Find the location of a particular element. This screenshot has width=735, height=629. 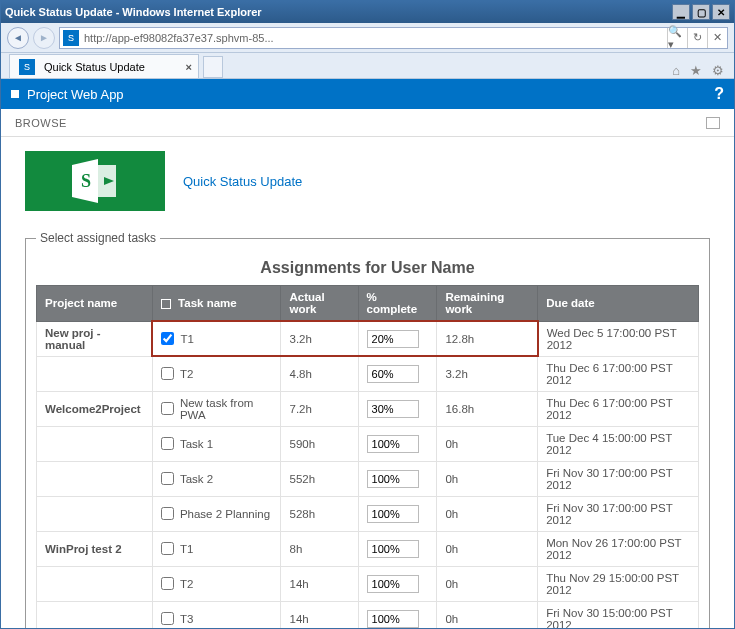

suite-title: Project Web App is located at coordinates (76, 94).